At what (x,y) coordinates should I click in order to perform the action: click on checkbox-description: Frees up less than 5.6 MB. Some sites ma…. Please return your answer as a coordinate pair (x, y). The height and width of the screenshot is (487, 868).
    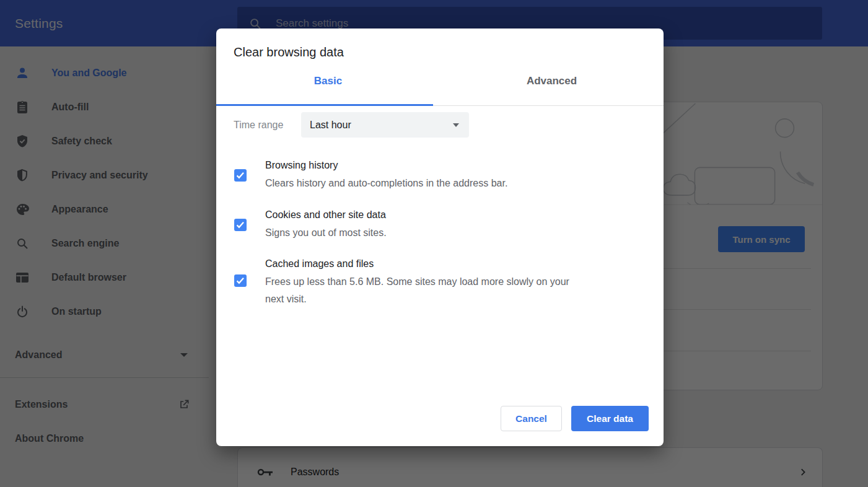
    Looking at the image, I should click on (424, 291).